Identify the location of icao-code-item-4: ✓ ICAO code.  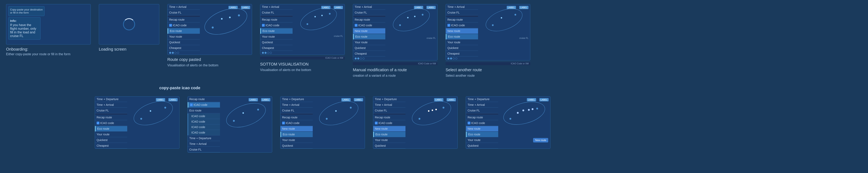
(462, 25).